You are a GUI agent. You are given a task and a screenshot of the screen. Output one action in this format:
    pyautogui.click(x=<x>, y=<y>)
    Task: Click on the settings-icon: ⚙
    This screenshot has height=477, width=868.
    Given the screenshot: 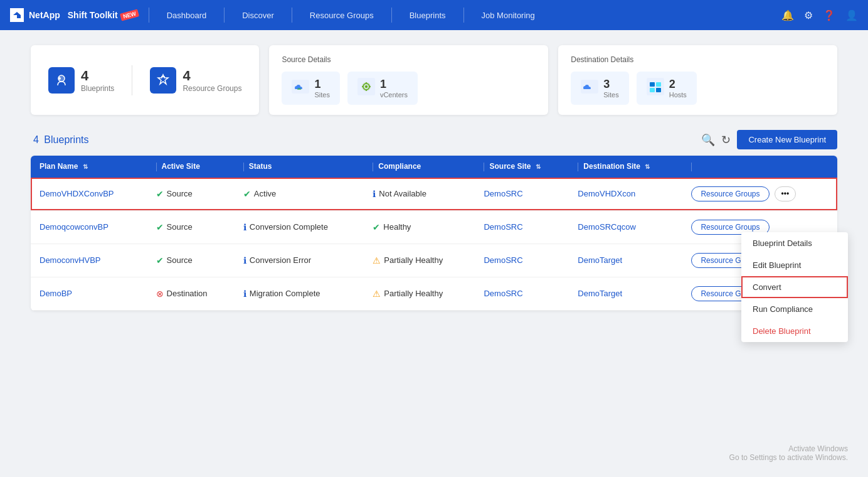 What is the action you would take?
    pyautogui.click(x=808, y=15)
    